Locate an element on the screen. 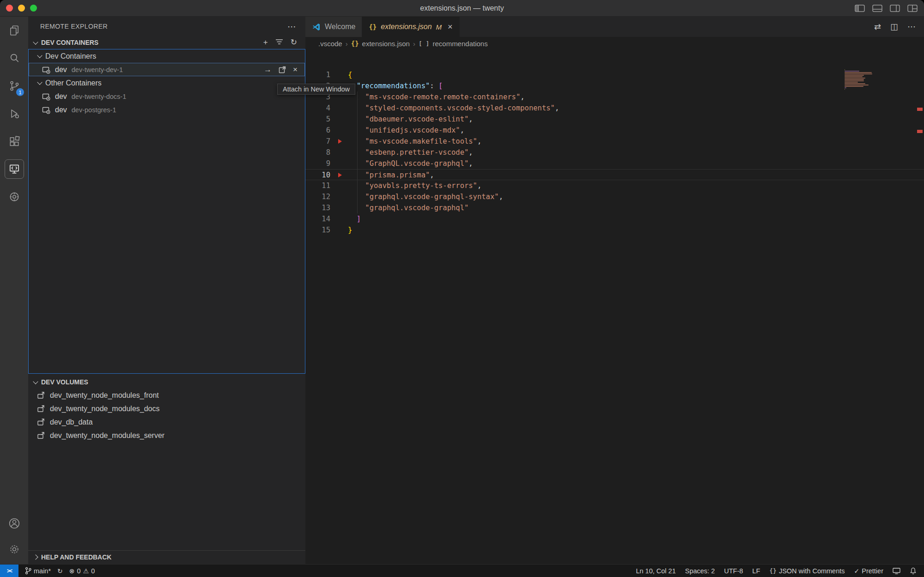 The image size is (924, 577). screen-cast-status is located at coordinates (896, 571).